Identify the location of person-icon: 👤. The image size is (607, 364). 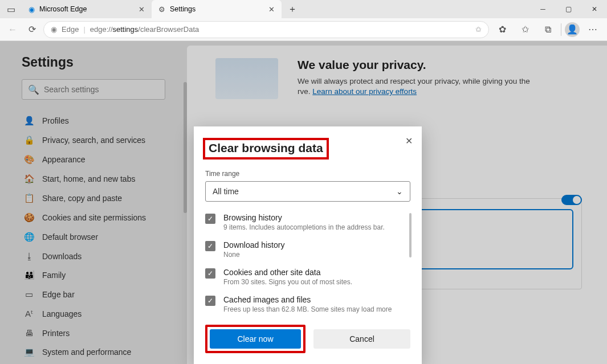
(572, 30).